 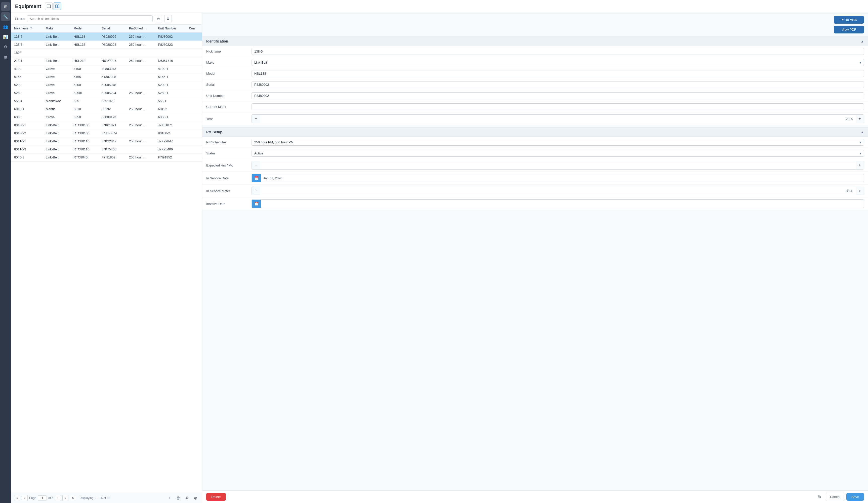 I want to click on table-cell: 6010, so click(x=85, y=109).